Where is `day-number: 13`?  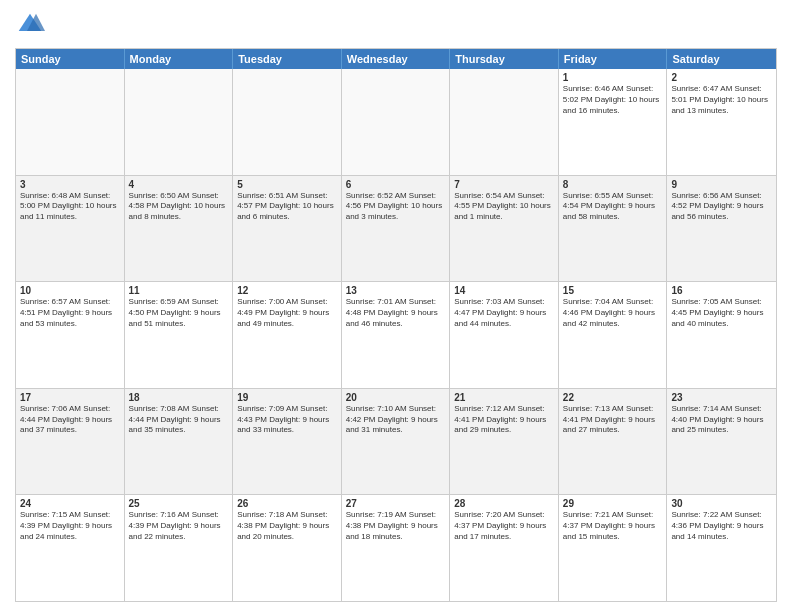 day-number: 13 is located at coordinates (396, 290).